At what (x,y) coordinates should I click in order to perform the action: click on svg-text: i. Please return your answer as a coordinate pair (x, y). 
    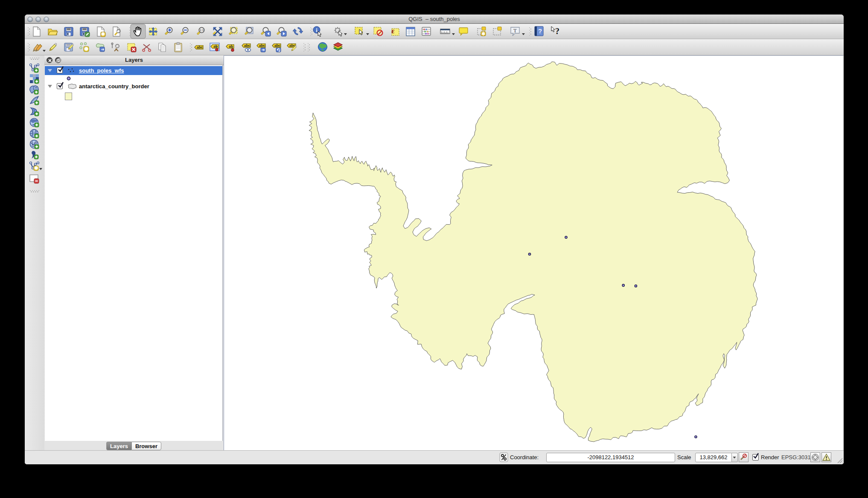
    Looking at the image, I should click on (317, 30).